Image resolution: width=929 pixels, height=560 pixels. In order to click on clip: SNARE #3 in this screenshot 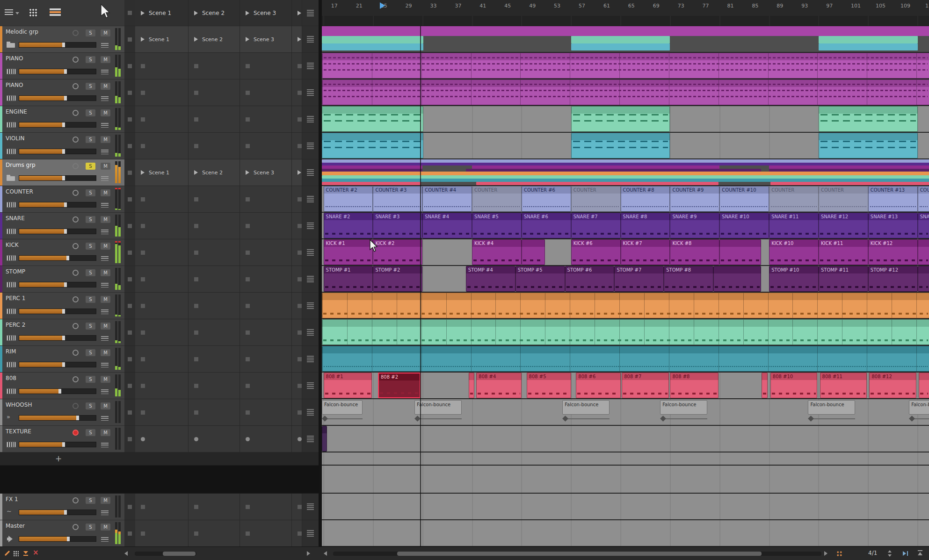, I will do `click(398, 225)`.